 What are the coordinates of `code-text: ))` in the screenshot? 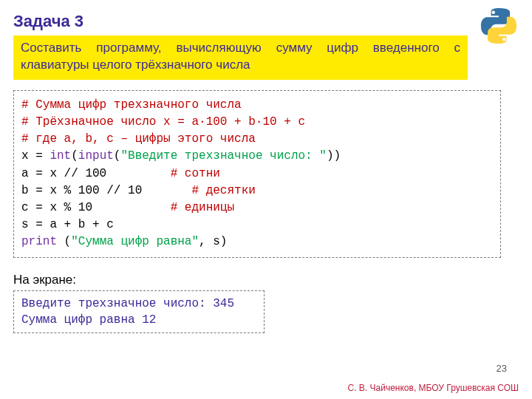 It's located at (334, 156).